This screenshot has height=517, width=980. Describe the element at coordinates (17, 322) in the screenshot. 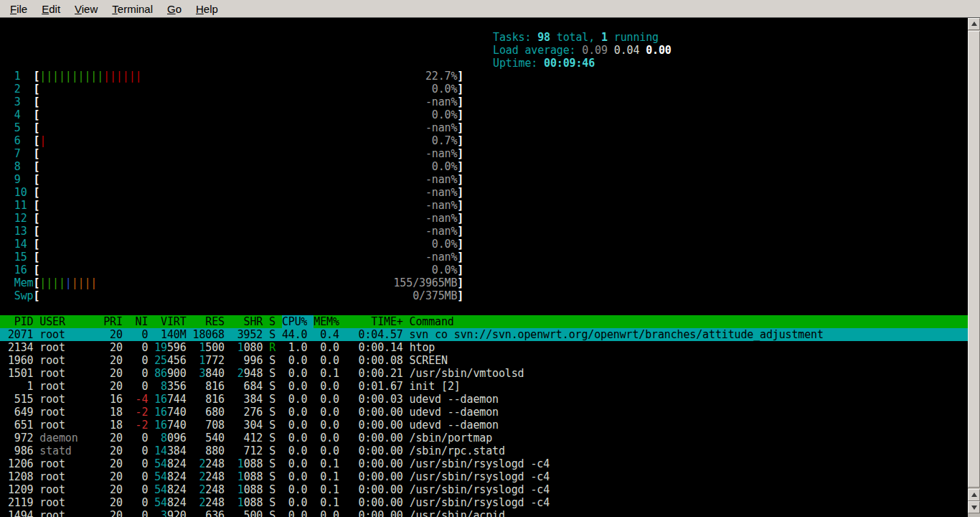

I see `column-header-pid: PID` at that location.